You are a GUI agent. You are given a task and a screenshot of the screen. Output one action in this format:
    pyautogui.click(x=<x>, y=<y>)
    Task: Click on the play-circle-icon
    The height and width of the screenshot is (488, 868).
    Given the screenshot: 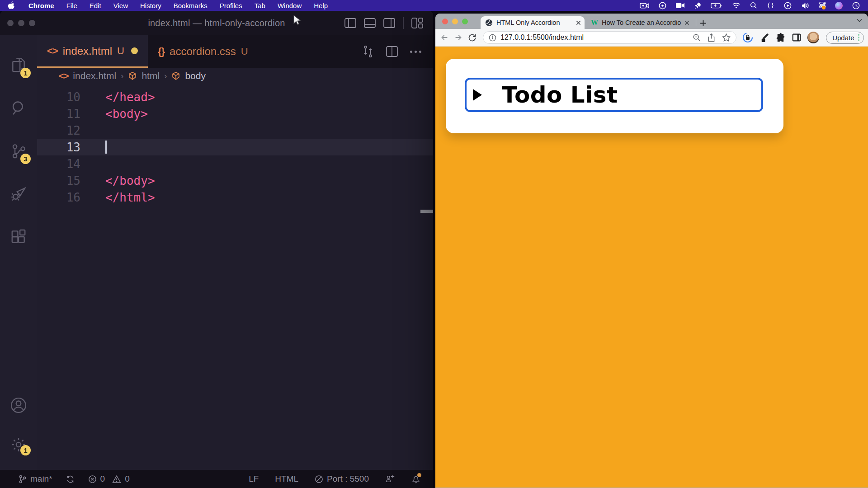 What is the action you would take?
    pyautogui.click(x=788, y=5)
    